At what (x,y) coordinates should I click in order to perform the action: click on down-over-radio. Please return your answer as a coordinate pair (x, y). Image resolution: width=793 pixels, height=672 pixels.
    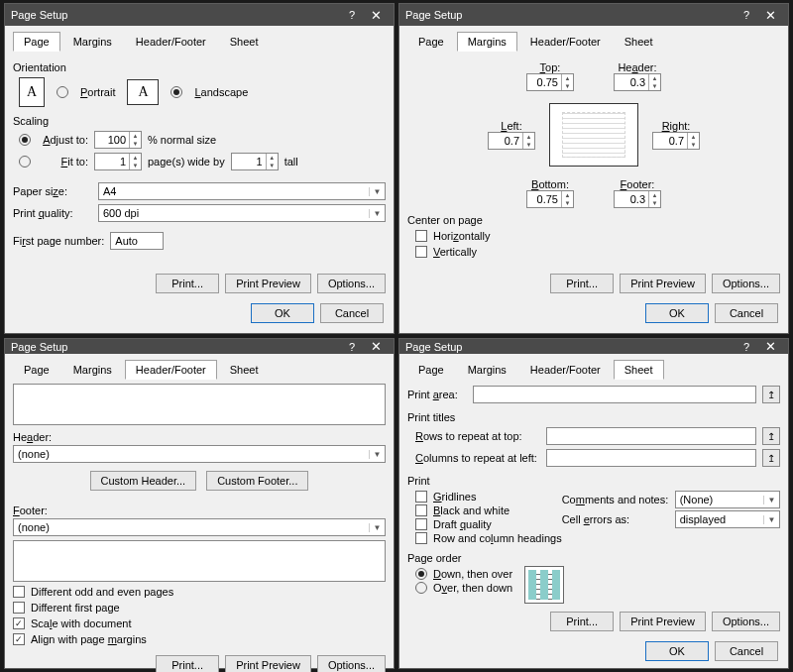
    Looking at the image, I should click on (421, 574).